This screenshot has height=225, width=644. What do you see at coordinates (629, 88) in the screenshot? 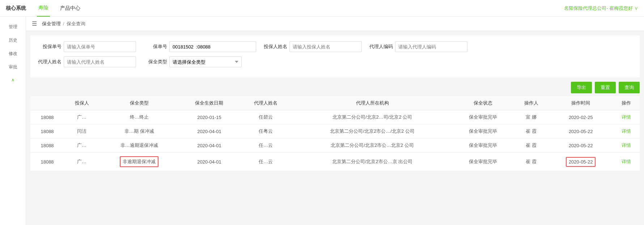
I see `query-button: 查询` at bounding box center [629, 88].